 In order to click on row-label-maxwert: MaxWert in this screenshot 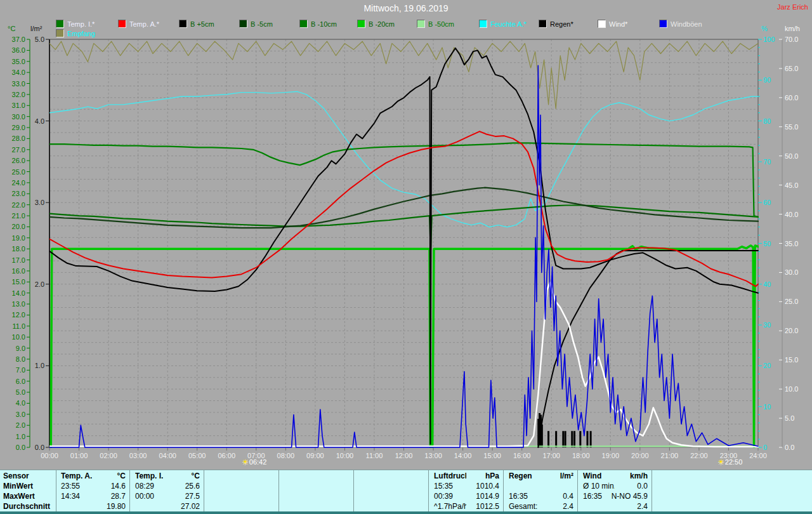, I will do `click(29, 496)`.